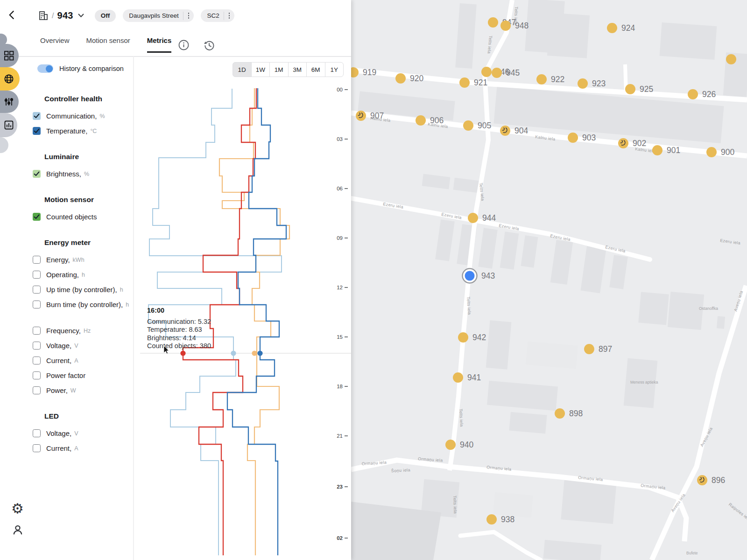 The width and height of the screenshot is (747, 560). What do you see at coordinates (550, 79) in the screenshot?
I see `marker-922: 922` at bounding box center [550, 79].